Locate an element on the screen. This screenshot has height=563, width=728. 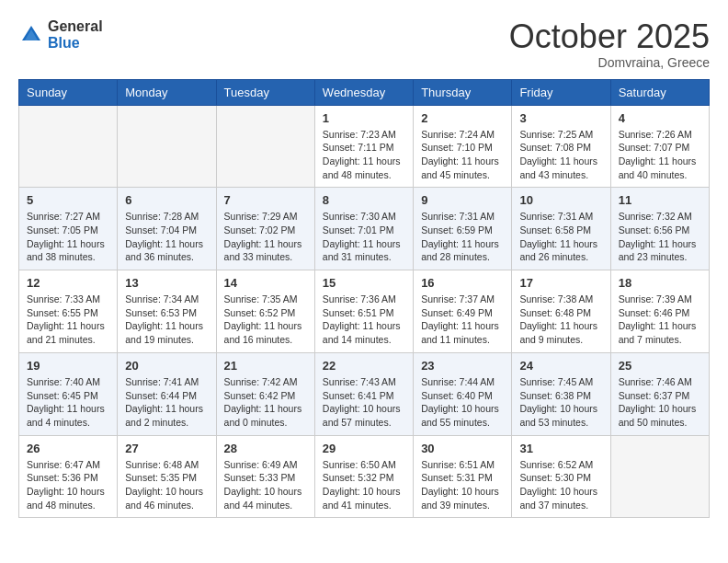
calendar-week-row: 5Sunrise: 7:27 AM Sunset: 7:05 PM Daylig… is located at coordinates (364, 229).